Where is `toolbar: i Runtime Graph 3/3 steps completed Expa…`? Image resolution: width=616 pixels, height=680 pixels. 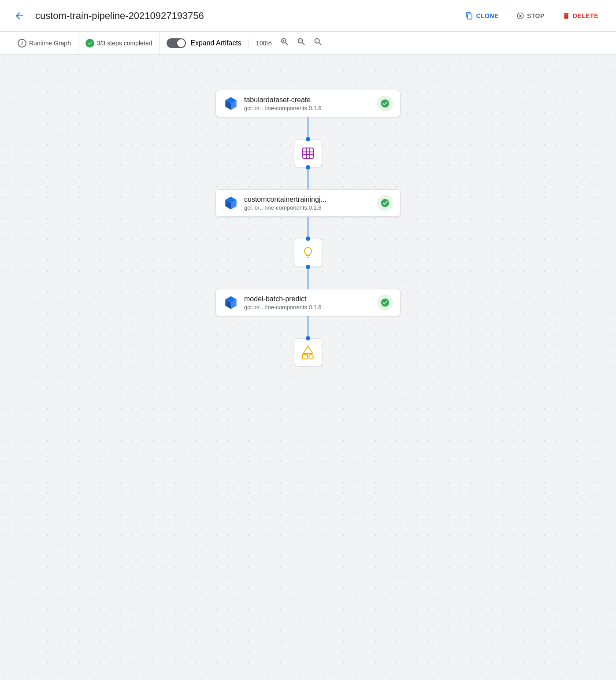
toolbar: i Runtime Graph 3/3 steps completed Expa… is located at coordinates (308, 43).